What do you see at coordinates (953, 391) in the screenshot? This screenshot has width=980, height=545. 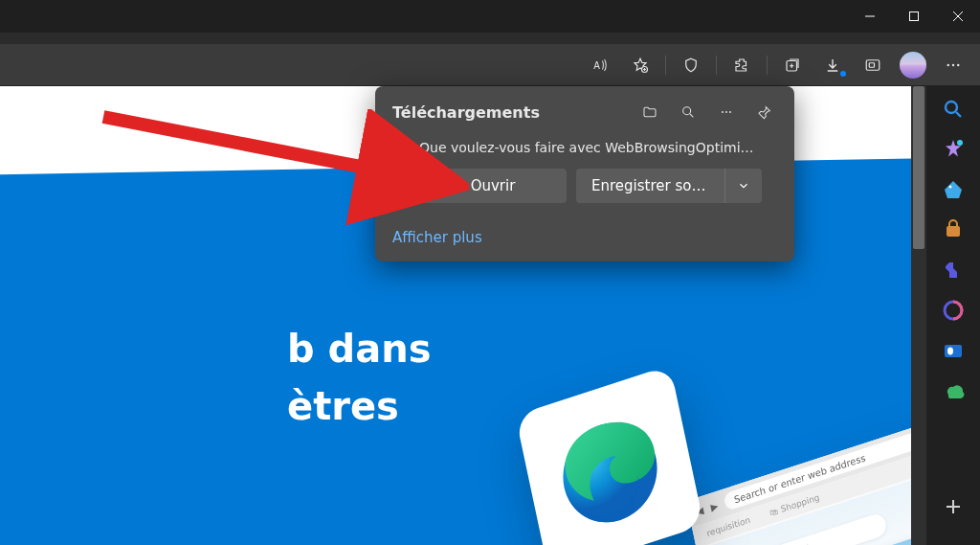 I see `sidebar-onedrive-icon` at bounding box center [953, 391].